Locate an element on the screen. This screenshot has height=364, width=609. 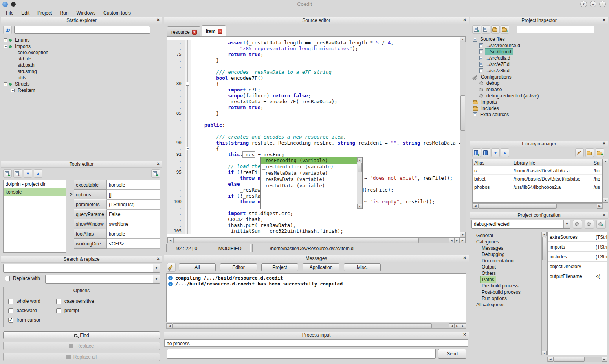
library-row: phobos/usr/lib64/libphobos2.a/us is located at coordinates (537, 187).